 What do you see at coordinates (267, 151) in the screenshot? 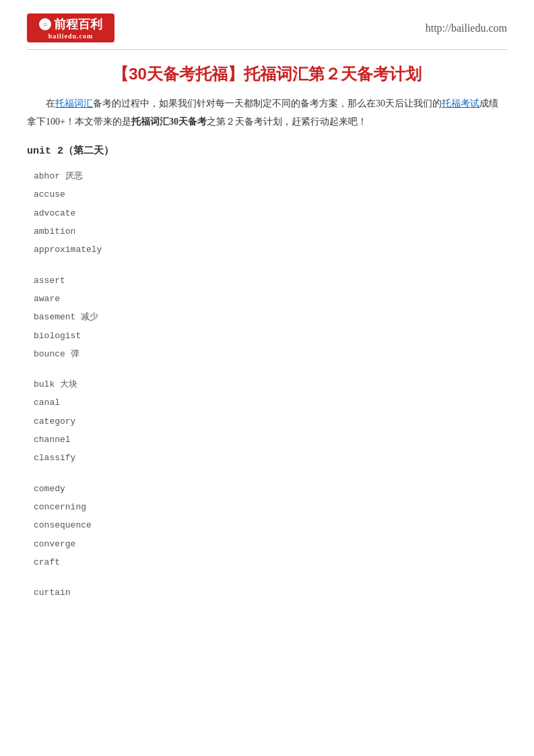
I see `unit-header: unit 2（第二天）` at bounding box center [267, 151].